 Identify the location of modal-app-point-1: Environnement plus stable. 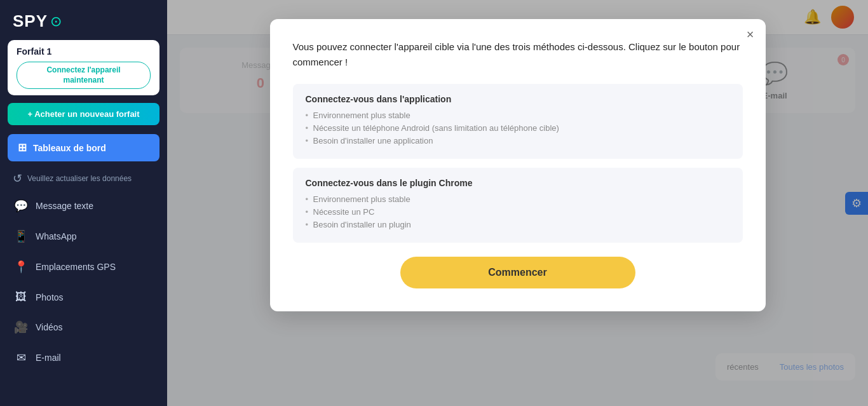
(518, 116).